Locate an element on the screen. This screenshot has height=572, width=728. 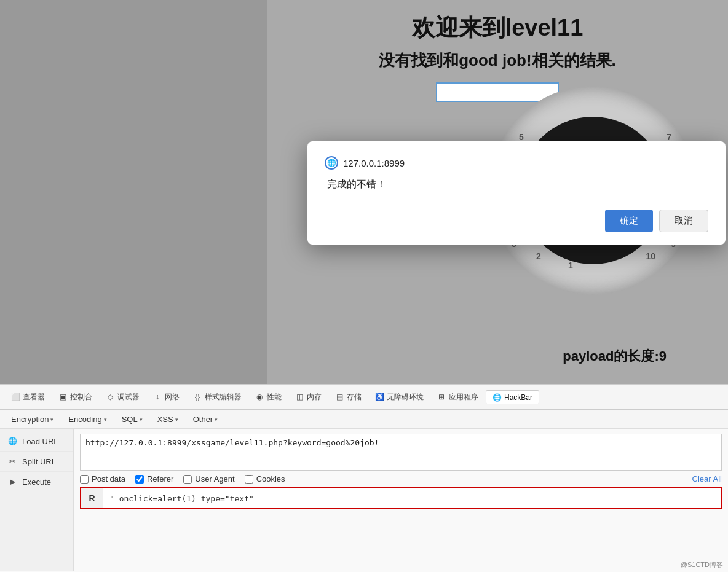
tab-accessibility: ♿ 无障碍环境 is located at coordinates (400, 397).